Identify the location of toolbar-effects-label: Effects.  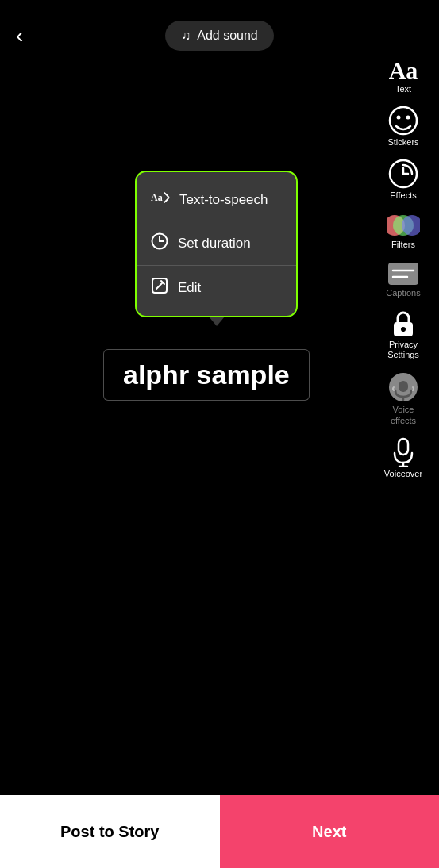
(403, 195).